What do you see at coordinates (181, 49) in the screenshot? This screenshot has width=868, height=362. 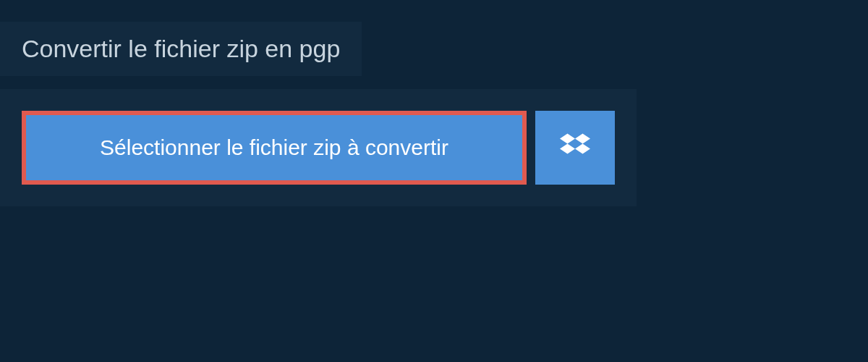 I see `page-title: Convertir le fichier zip en pgp` at bounding box center [181, 49].